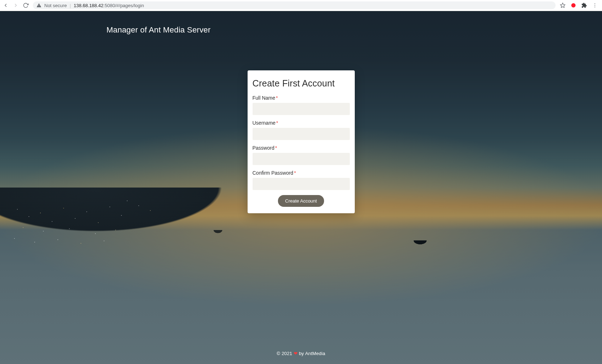 This screenshot has height=364, width=602. Describe the element at coordinates (294, 5) in the screenshot. I see `address-bar: Not secure | 138.68.188.42:5080/#/pages/…` at that location.